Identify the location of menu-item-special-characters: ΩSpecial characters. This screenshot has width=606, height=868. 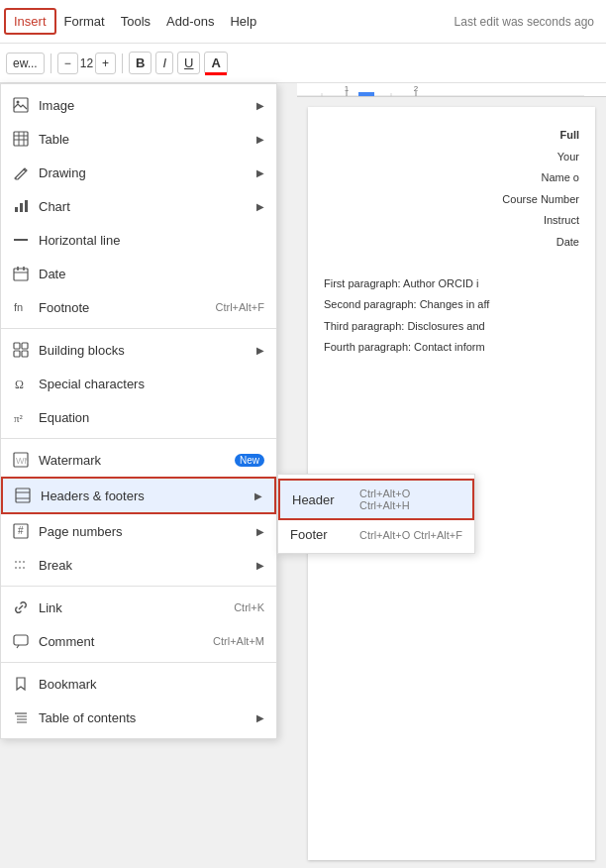
(139, 383).